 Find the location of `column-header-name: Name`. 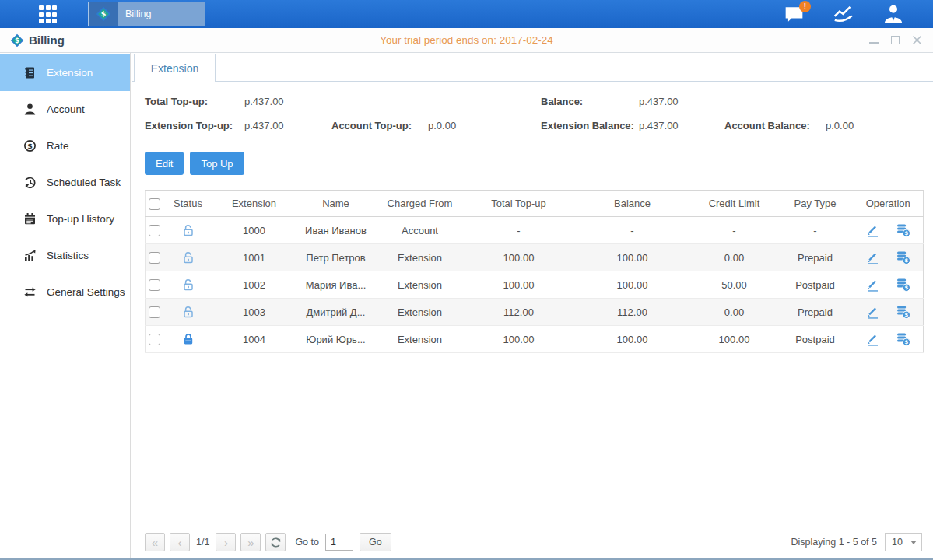

column-header-name: Name is located at coordinates (336, 204).